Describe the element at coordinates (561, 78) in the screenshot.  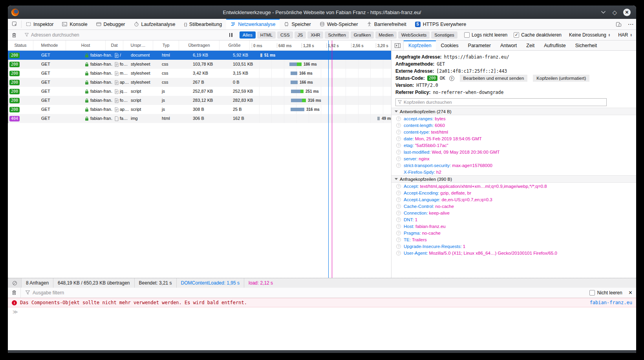
I see `raw-headers-button: Kopfzeilen (unformatiert)` at that location.